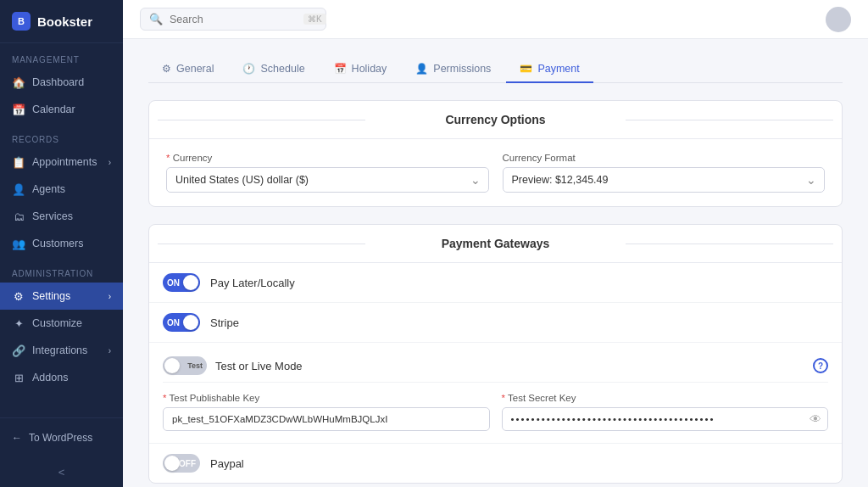  What do you see at coordinates (64, 22) in the screenshot?
I see `app-name: Bookster` at bounding box center [64, 22].